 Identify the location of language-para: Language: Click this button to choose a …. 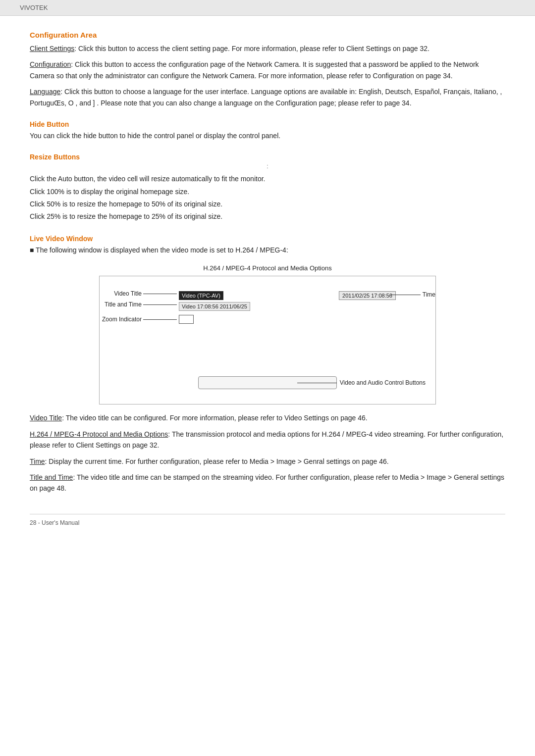
(268, 97).